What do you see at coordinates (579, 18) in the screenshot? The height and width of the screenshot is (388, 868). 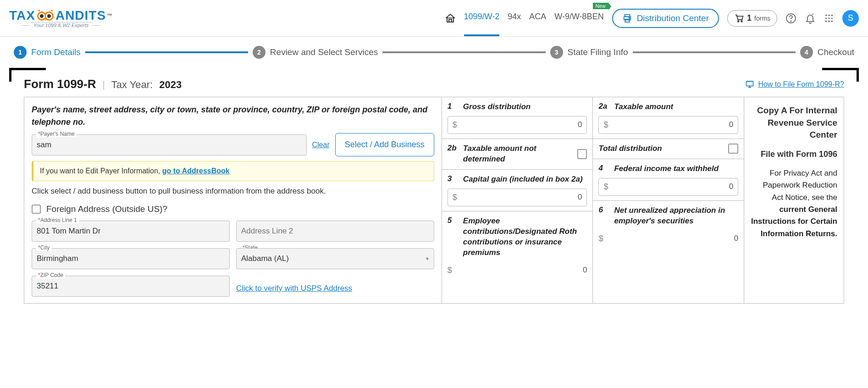 I see `nav-w9-w8ben: W-9/W-8BEN New` at bounding box center [579, 18].